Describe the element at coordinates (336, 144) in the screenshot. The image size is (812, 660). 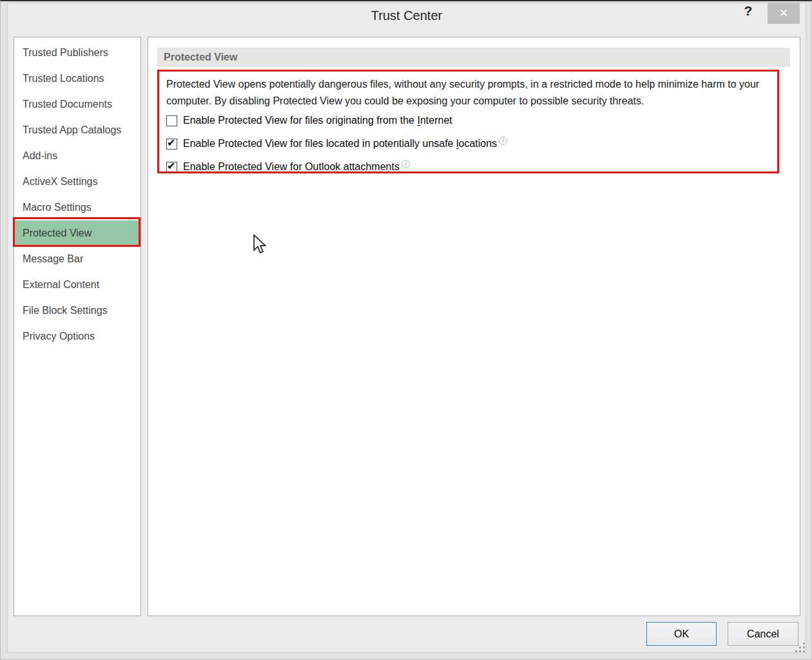
I see `checkbox-row-unsafe-locations: ✔ Enable Protected View for files locate…` at that location.